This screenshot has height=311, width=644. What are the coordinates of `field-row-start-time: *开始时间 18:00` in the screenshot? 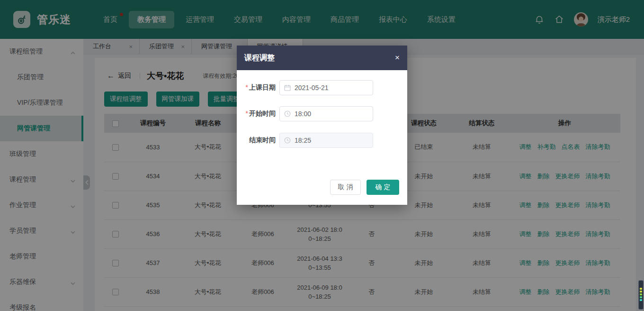 It's located at (322, 114).